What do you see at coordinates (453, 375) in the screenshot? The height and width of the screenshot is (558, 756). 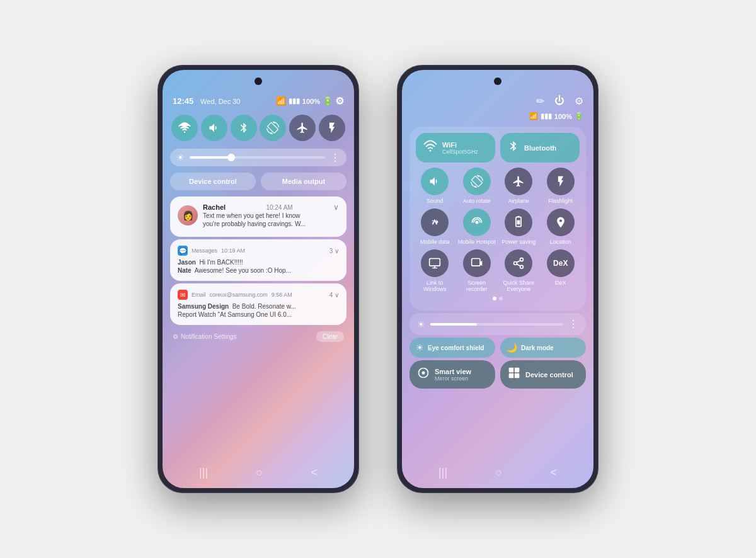 I see `smart-view-text: Smart view Mirror screen` at bounding box center [453, 375].